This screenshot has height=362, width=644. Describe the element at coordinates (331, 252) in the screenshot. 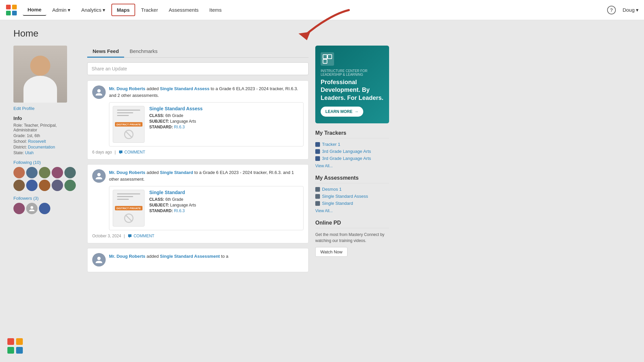

I see `watch-now-button: Watch Now` at that location.